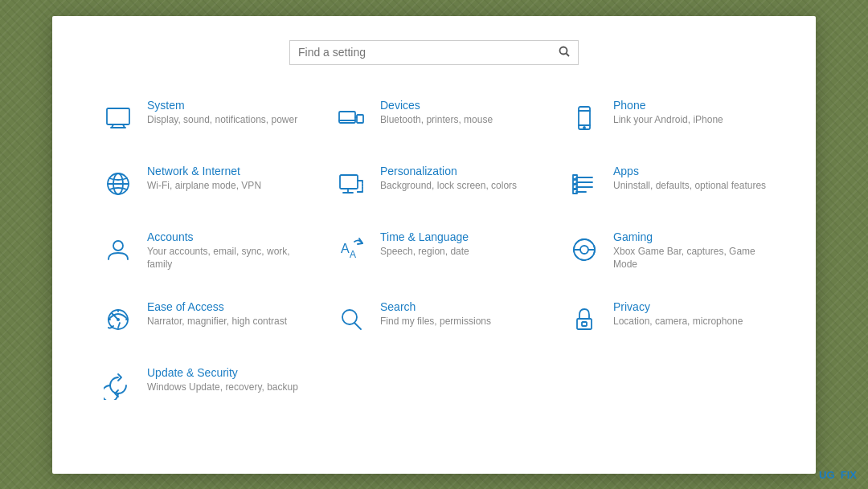 The height and width of the screenshot is (489, 868). I want to click on gaming-icon, so click(584, 250).